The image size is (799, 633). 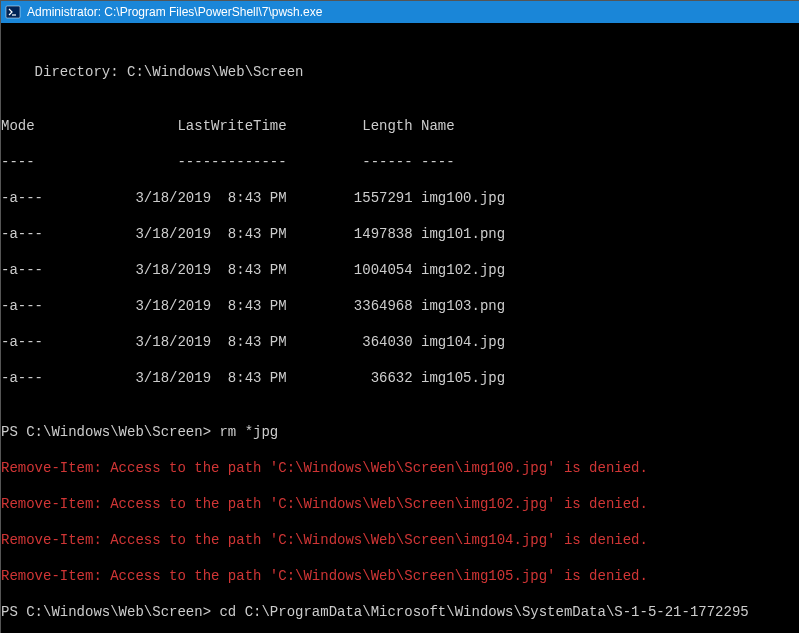 I want to click on listing-header: Mode LastWriteTime Length Name, so click(x=400, y=126).